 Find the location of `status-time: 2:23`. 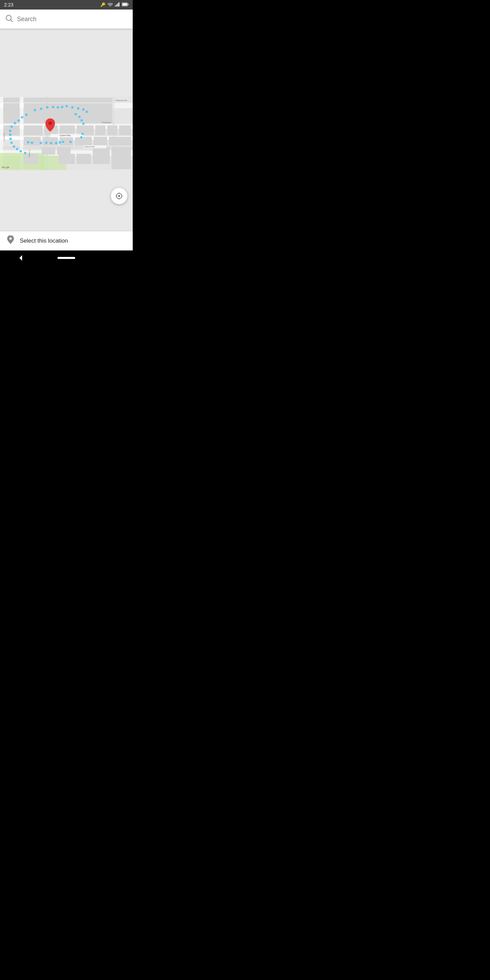

status-time: 2:23 is located at coordinates (9, 5).